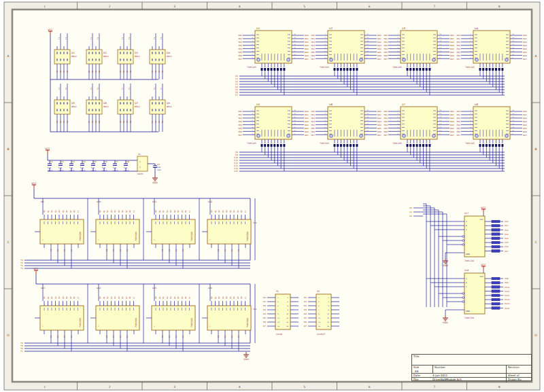  Describe the element at coordinates (313, 59) in the screenshot. I see `net-label: PD7` at that location.